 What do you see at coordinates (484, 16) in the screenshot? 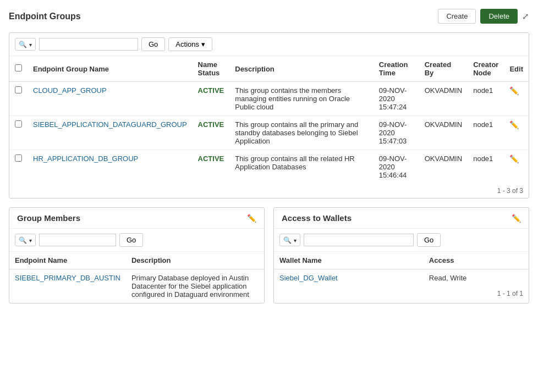
I see `header-buttons: Create Delete ⤢` at bounding box center [484, 16].